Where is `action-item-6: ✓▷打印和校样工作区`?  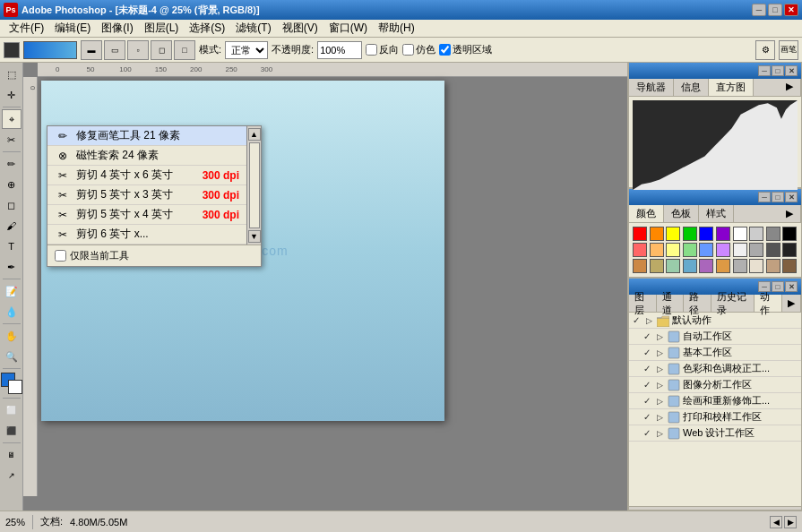
action-item-6: ✓▷打印和校样工作区 is located at coordinates (715, 417).